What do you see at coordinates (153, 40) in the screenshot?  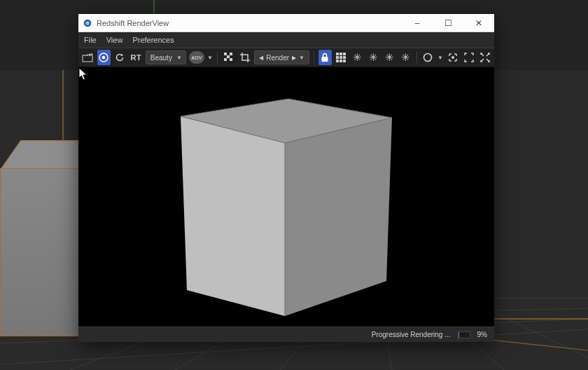 I see `menu-preferences: Preferences` at bounding box center [153, 40].